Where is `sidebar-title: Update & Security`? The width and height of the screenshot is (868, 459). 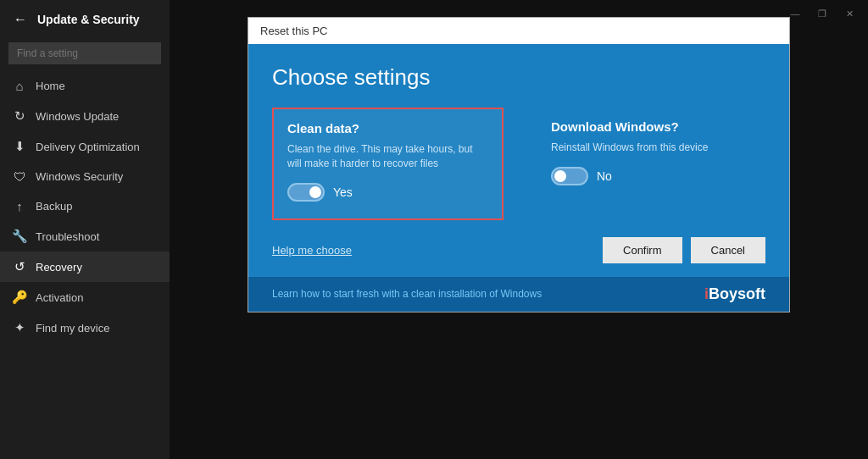 sidebar-title: Update & Security is located at coordinates (88, 19).